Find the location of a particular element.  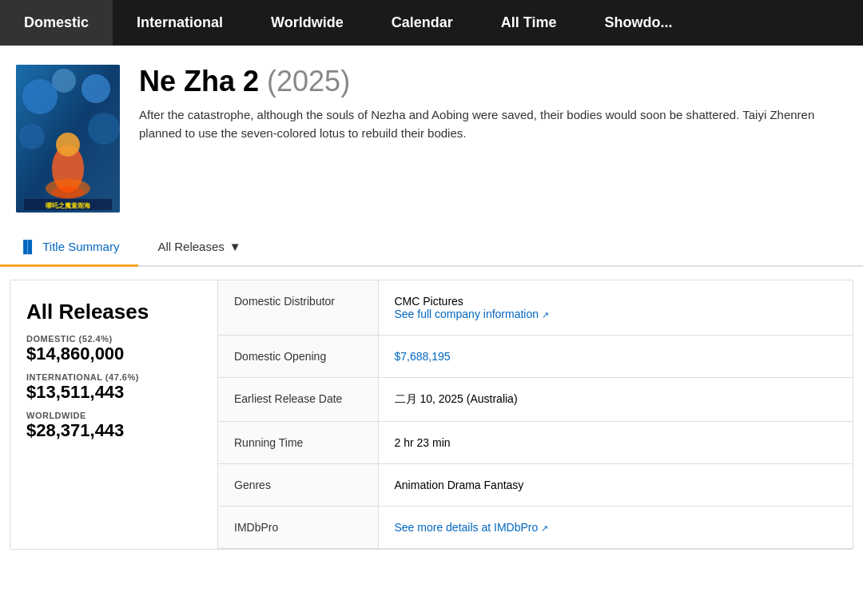

nav-worldwide: Worldwide is located at coordinates (307, 22).